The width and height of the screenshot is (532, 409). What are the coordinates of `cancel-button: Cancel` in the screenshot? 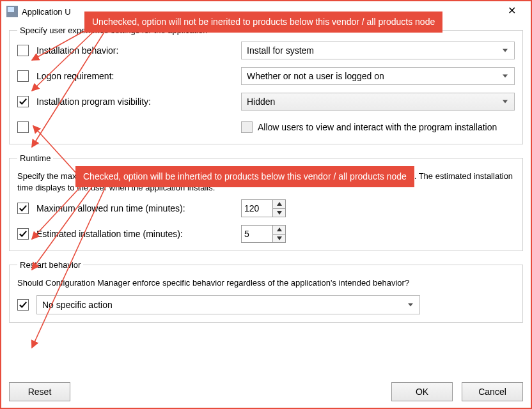 It's located at (492, 392).